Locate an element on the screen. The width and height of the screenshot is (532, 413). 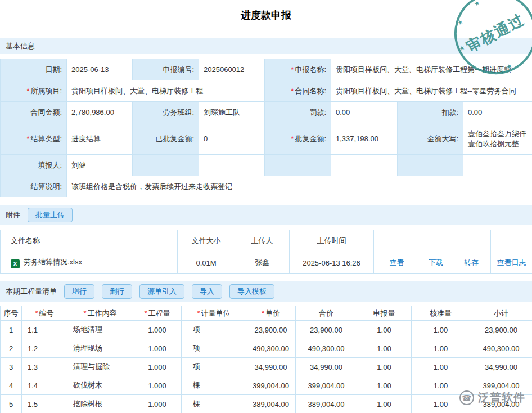
qty-column-header: *工作内容 is located at coordinates (100, 313).